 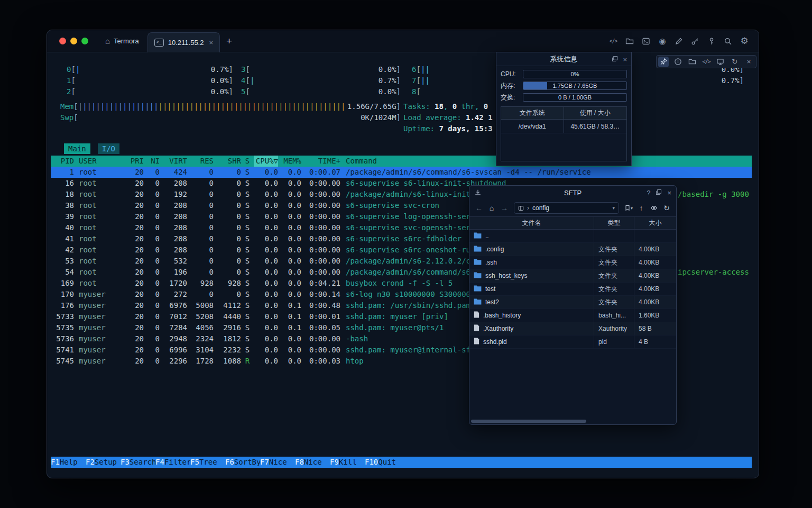 What do you see at coordinates (109, 149) in the screenshot?
I see `htop-tab-io: I/O` at bounding box center [109, 149].